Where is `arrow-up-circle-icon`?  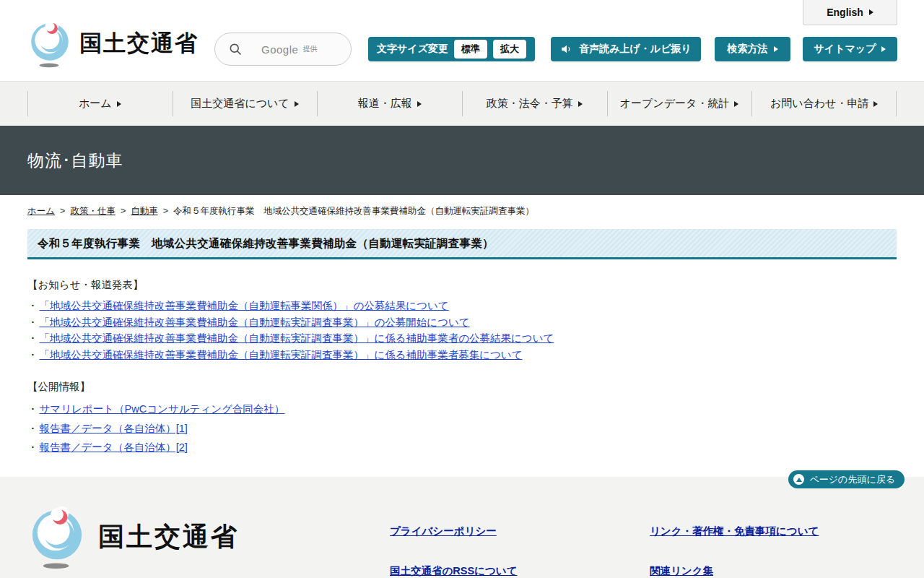
arrow-up-circle-icon is located at coordinates (798, 480).